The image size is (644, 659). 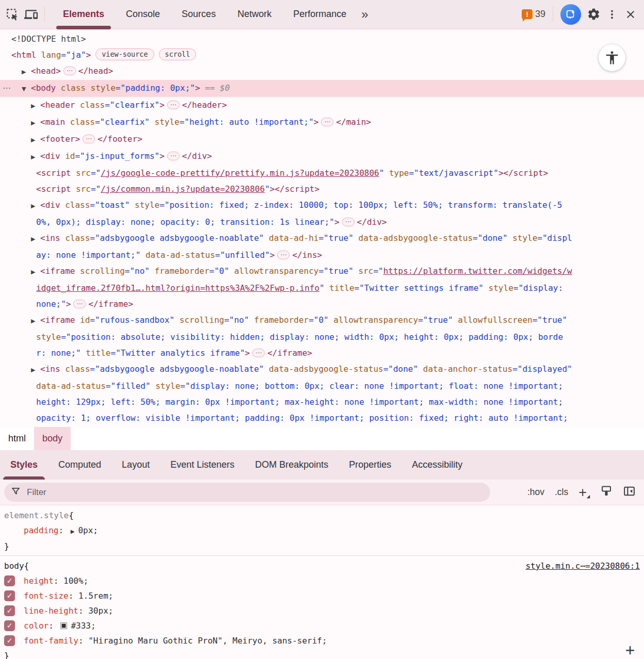 What do you see at coordinates (178, 55) in the screenshot?
I see `scroll-badge: scroll` at bounding box center [178, 55].